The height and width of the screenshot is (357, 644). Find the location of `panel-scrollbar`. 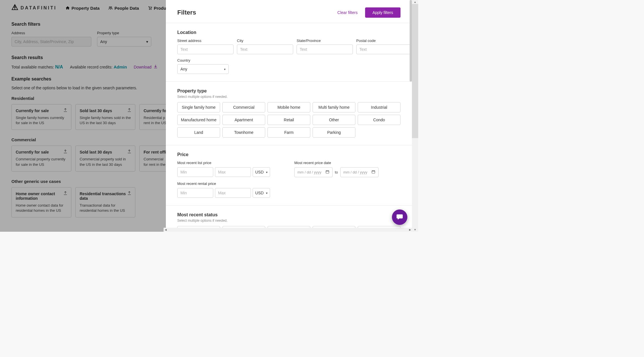

panel-scrollbar is located at coordinates (411, 114).